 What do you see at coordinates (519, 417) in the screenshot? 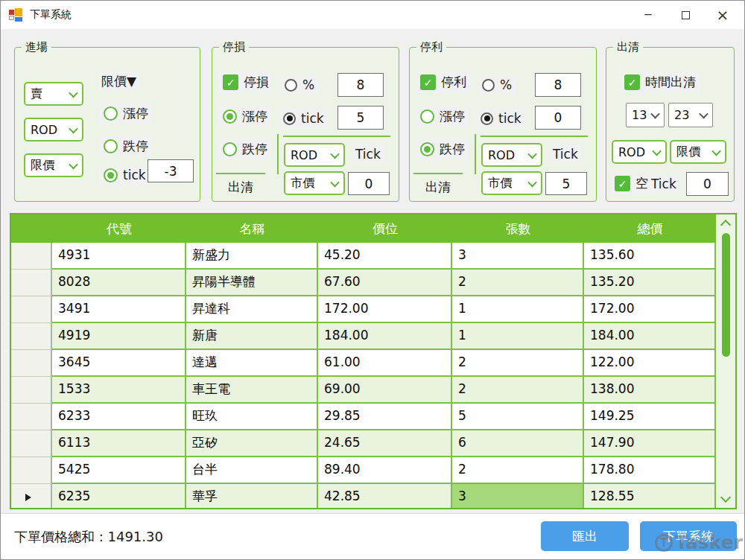
I see `cell-qty: 5` at bounding box center [519, 417].